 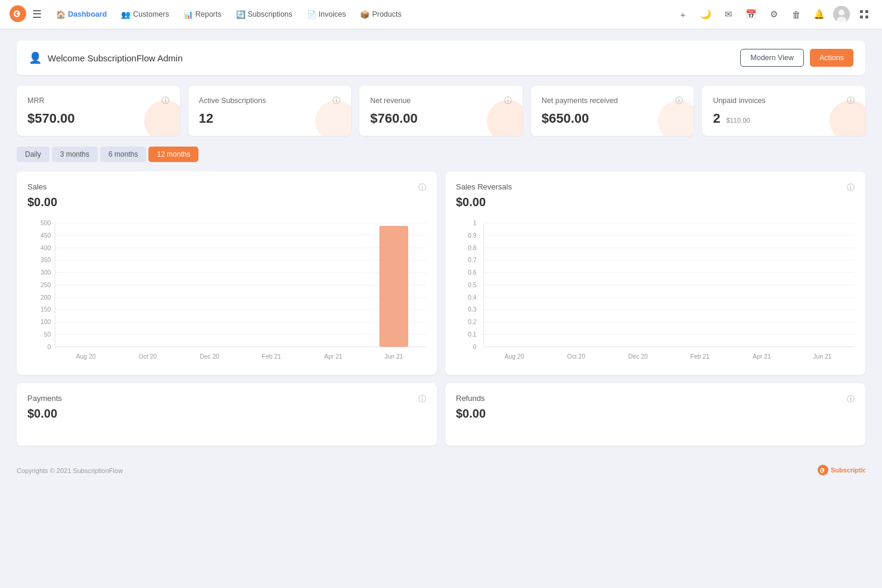 I want to click on stat-card-active-subscriptions: Active Subscriptions ⓘ 12, so click(x=270, y=111).